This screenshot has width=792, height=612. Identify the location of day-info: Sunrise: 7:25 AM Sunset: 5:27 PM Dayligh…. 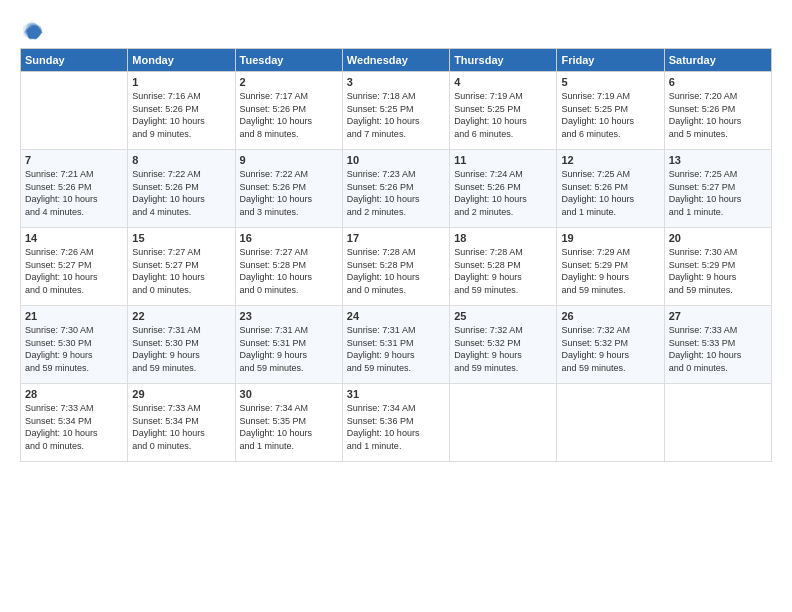
(718, 193).